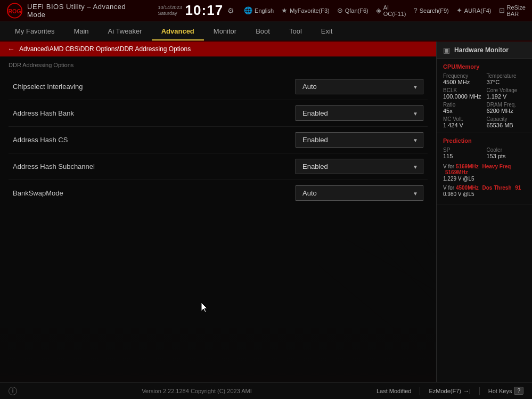 This screenshot has height=399, width=532. I want to click on info-icon: i, so click(13, 391).